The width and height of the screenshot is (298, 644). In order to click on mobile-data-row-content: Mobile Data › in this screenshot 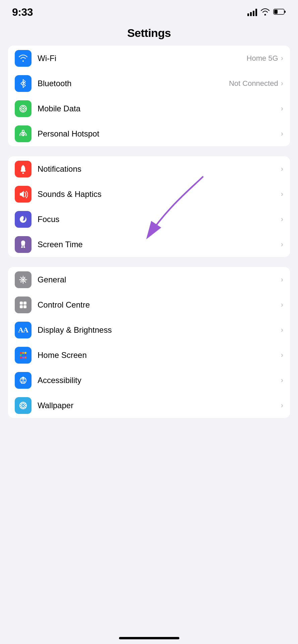, I will do `click(160, 109)`.